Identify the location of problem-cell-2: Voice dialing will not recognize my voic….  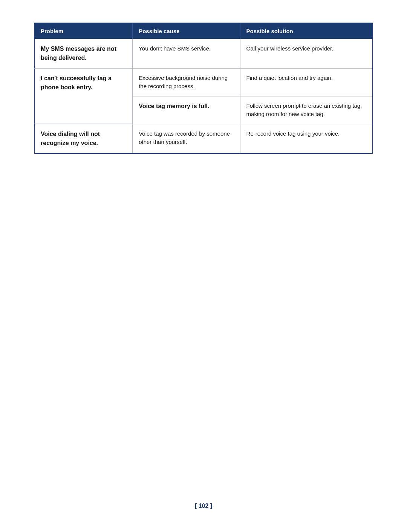
(84, 139).